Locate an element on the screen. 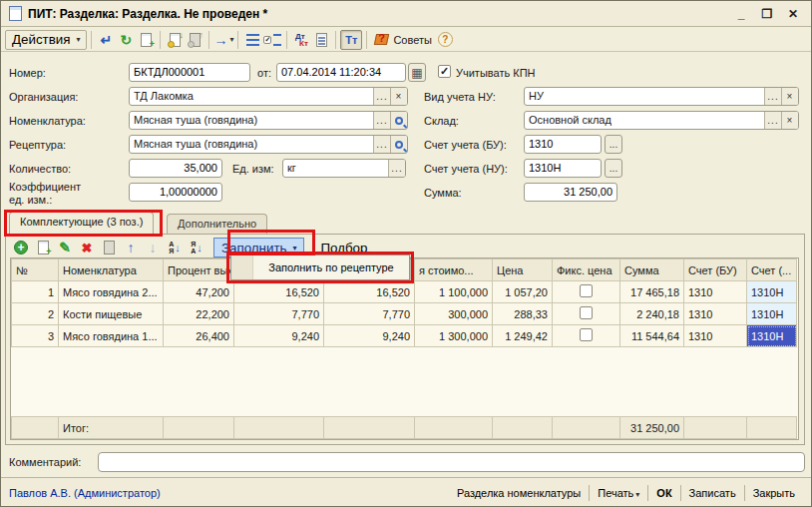 The image size is (812, 507). help-icon: ? is located at coordinates (445, 40).